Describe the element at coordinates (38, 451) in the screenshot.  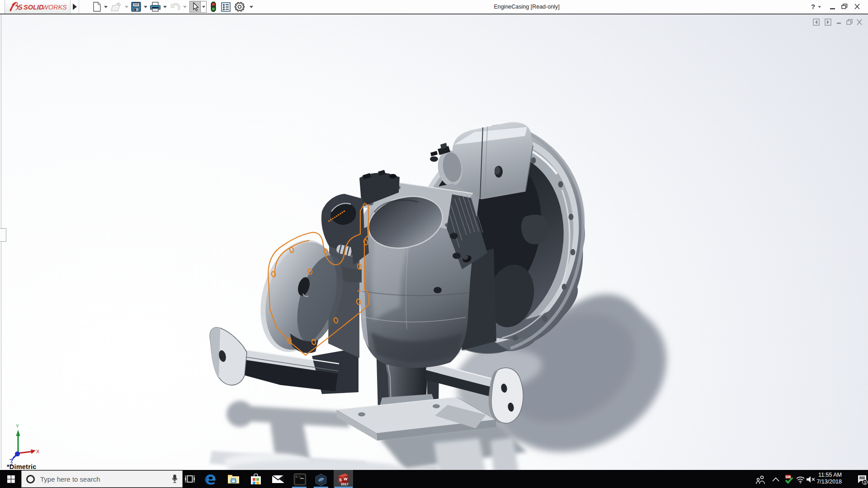
I see `svg-text: X` at that location.